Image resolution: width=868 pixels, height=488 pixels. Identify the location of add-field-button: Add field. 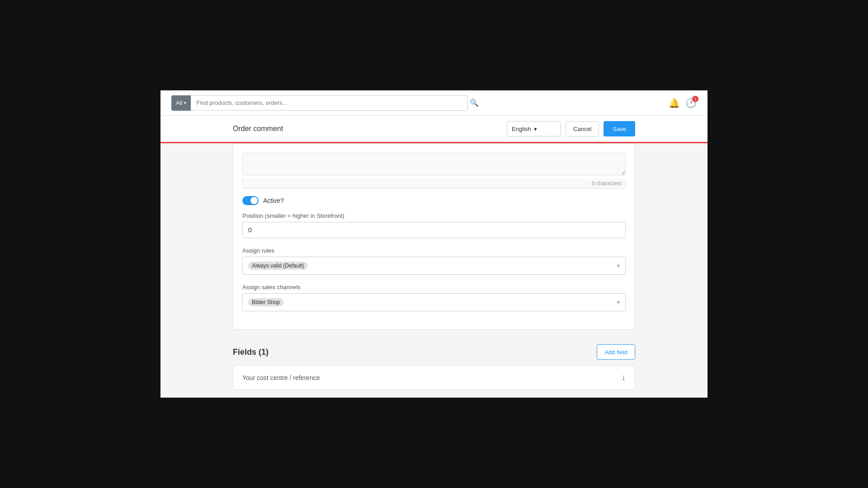
(616, 352).